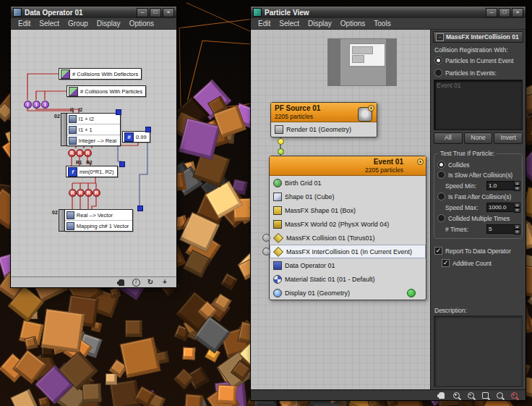 The width and height of the screenshot is (532, 406). Describe the element at coordinates (150, 282) in the screenshot. I see `update-icon: ↻` at that location.